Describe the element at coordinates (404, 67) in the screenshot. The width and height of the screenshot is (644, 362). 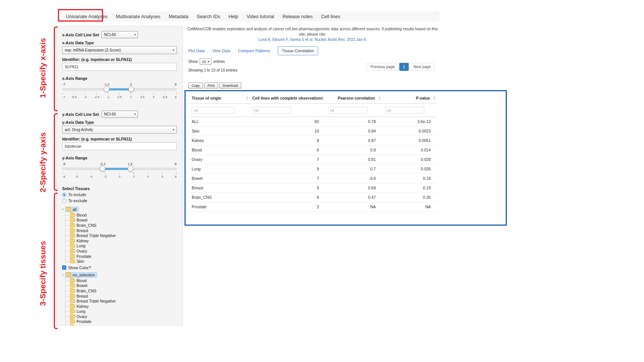
I see `page-1-button: 1` at that location.